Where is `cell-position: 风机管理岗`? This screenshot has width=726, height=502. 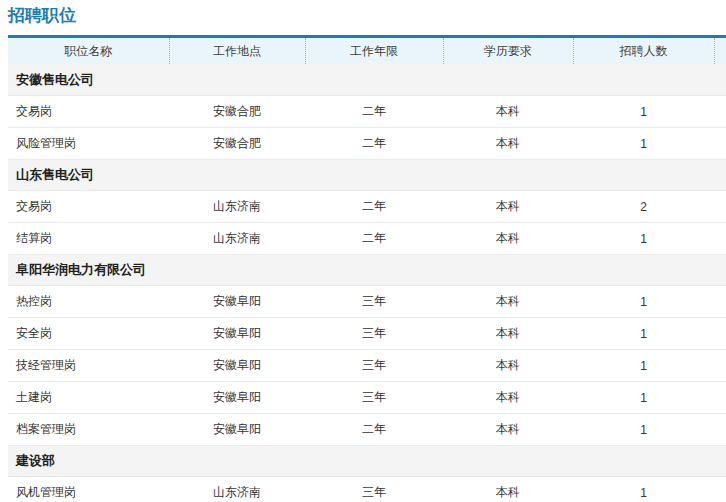
cell-position: 风机管理岗 is located at coordinates (88, 490).